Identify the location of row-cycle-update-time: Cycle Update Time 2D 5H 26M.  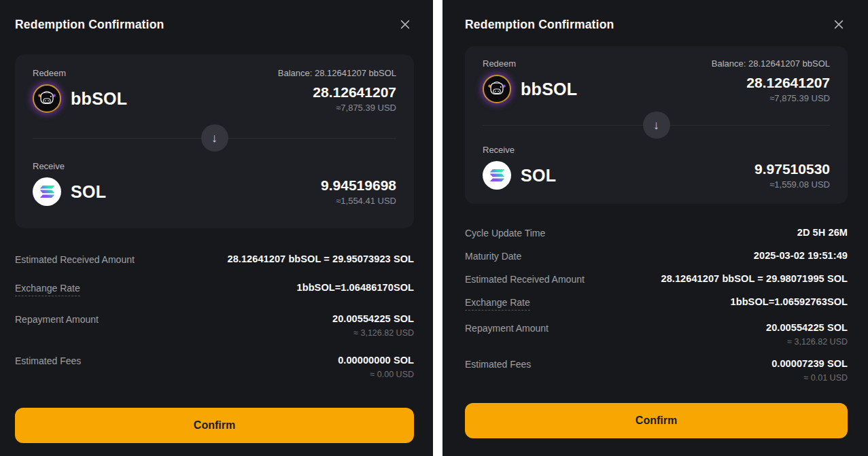
(657, 232).